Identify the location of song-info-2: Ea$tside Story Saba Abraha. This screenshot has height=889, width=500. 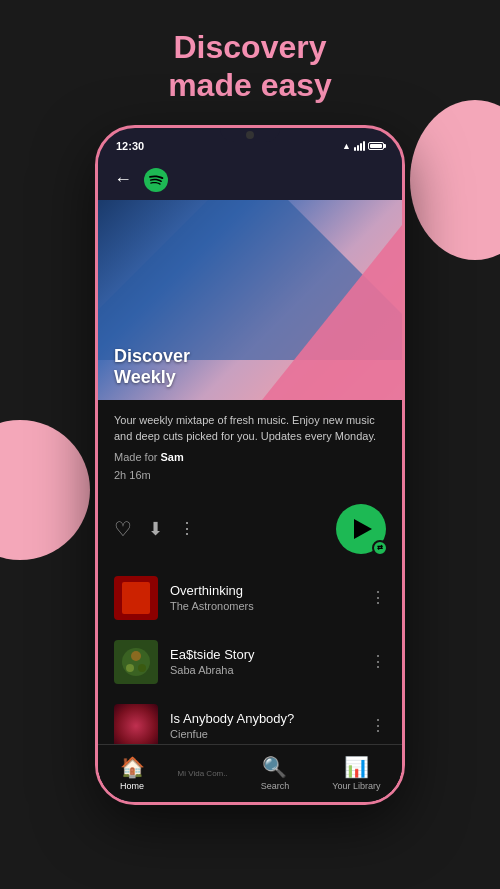
(264, 662).